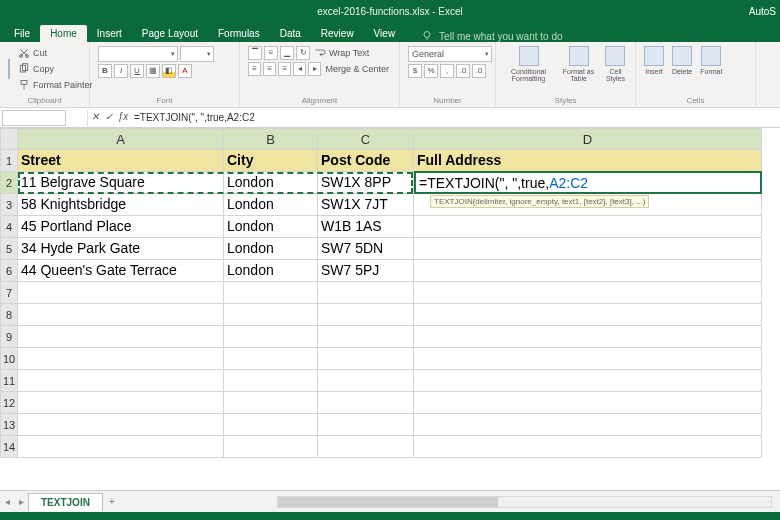 Image resolution: width=780 pixels, height=520 pixels. What do you see at coordinates (121, 359) in the screenshot?
I see `cell-A10` at bounding box center [121, 359].